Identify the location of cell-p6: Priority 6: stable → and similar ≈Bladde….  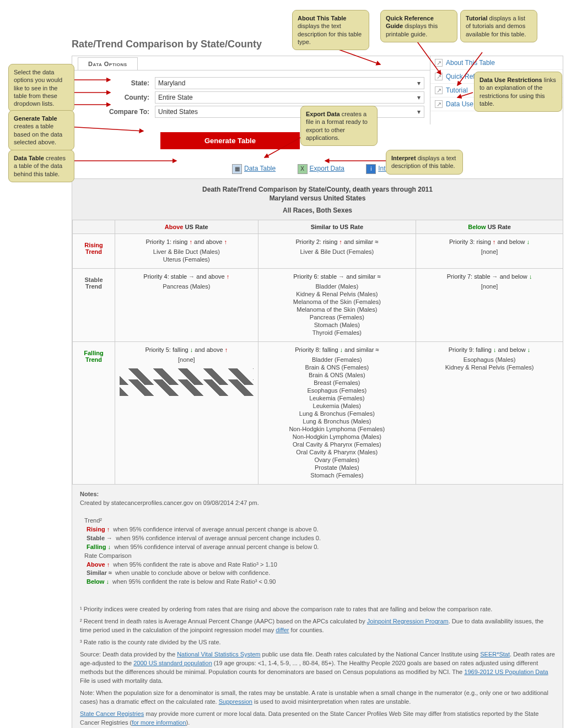
(337, 305).